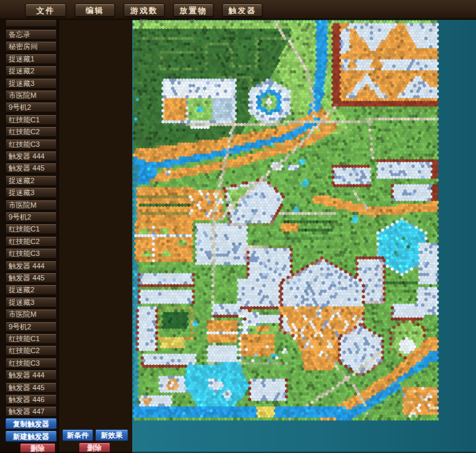 The height and width of the screenshot is (453, 476). I want to click on trigger-list-item: 秘密房间, so click(31, 46).